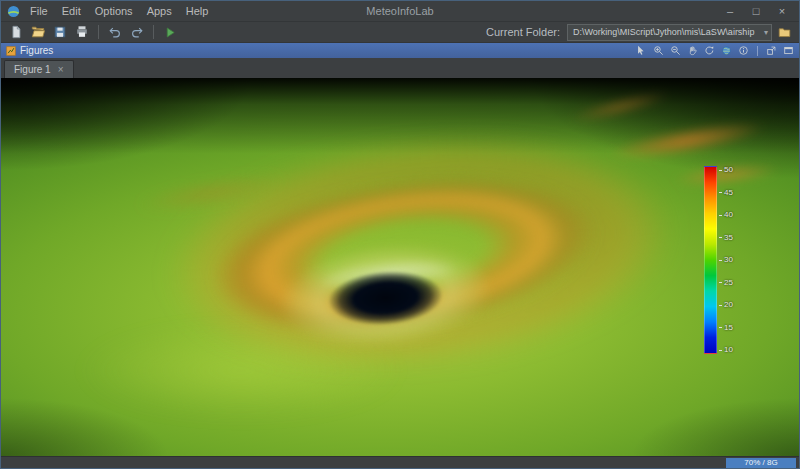 This screenshot has width=800, height=469. What do you see at coordinates (726, 328) in the screenshot?
I see `colorbar-tick-label: 15` at bounding box center [726, 328].